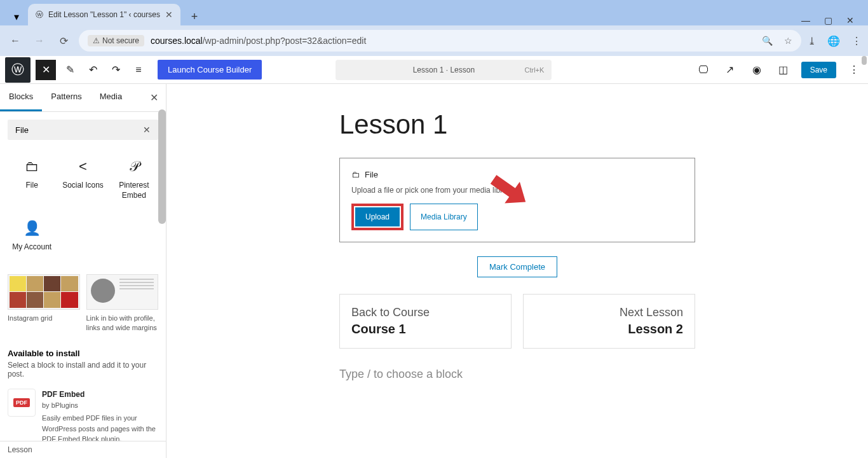  I want to click on address-bar-row: ← → ⟳ ⚠ Not secure courses.local/wp-admi…, so click(434, 41).